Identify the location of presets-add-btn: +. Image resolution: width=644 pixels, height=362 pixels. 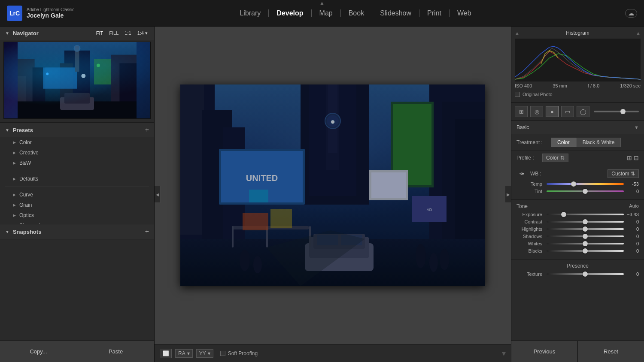
(147, 130).